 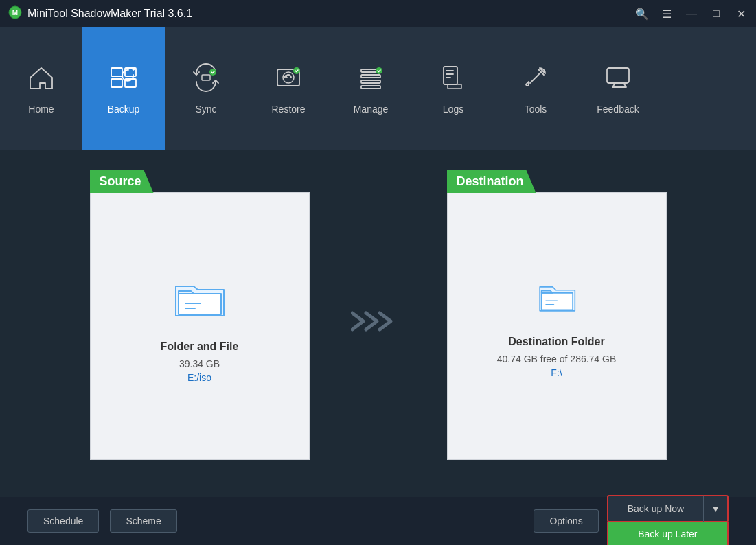 I want to click on destination-folder-icon, so click(x=556, y=298).